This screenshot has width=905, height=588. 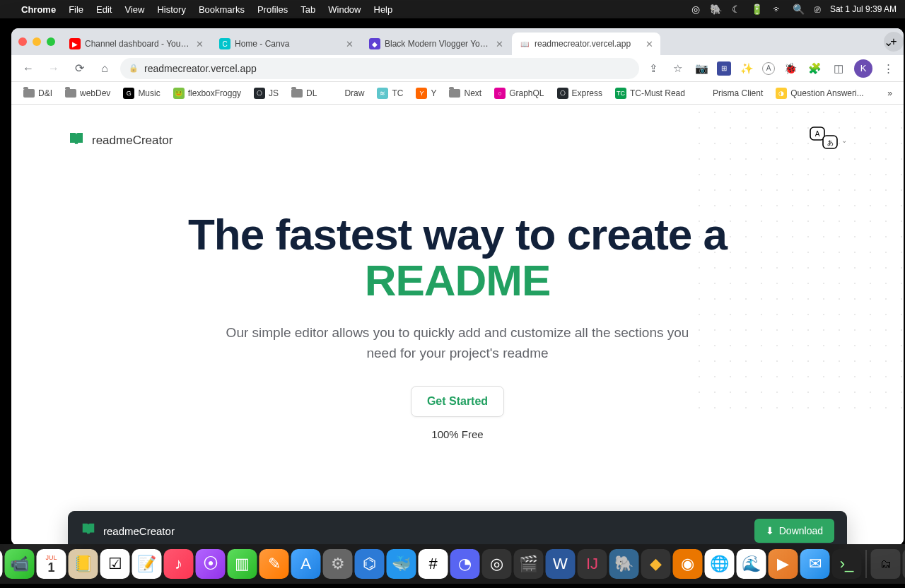 What do you see at coordinates (815, 564) in the screenshot?
I see `dock-mail: ✉` at bounding box center [815, 564].